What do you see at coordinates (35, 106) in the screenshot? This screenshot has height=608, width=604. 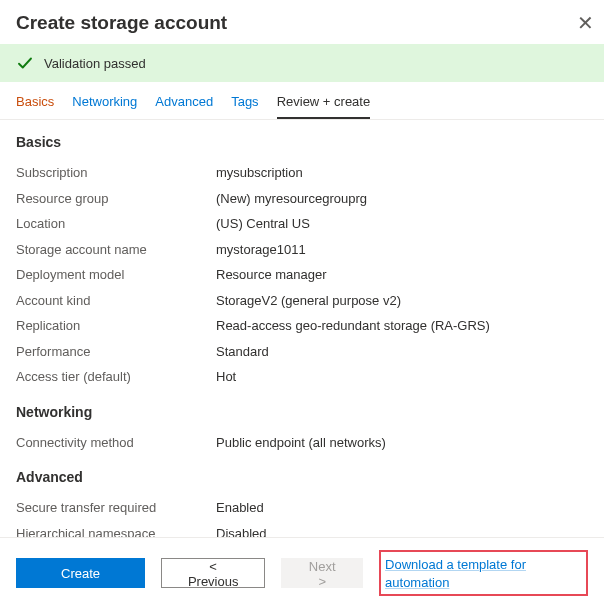 I see `tab-basics: Basics` at bounding box center [35, 106].